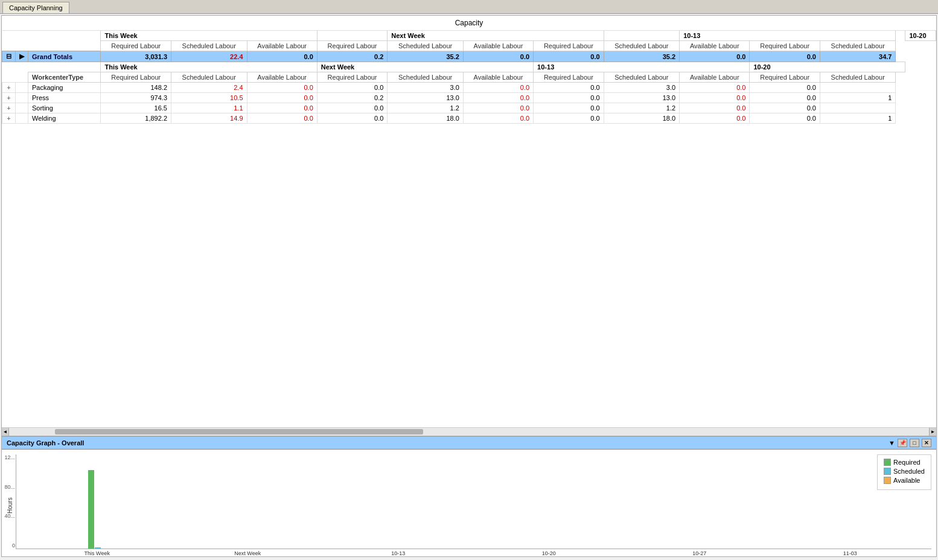 The image size is (938, 560). I want to click on week-this: This Week, so click(209, 36).